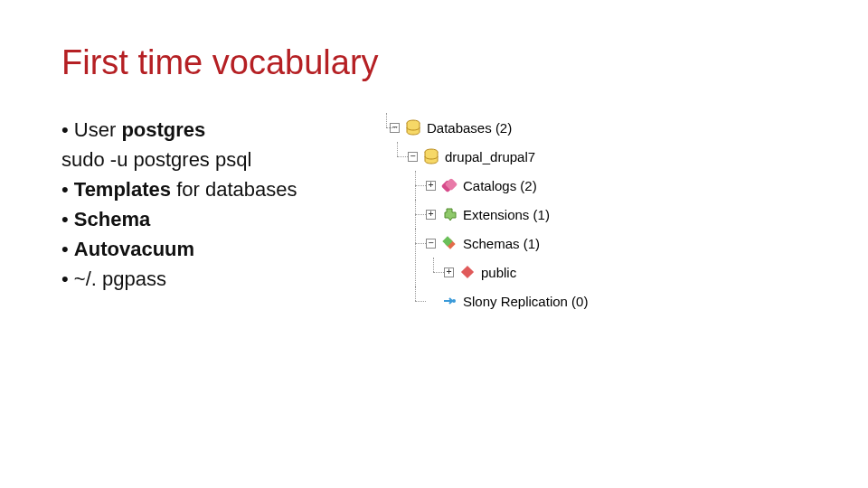  What do you see at coordinates (501, 244) in the screenshot?
I see `tree-label: Schemas (1)` at bounding box center [501, 244].